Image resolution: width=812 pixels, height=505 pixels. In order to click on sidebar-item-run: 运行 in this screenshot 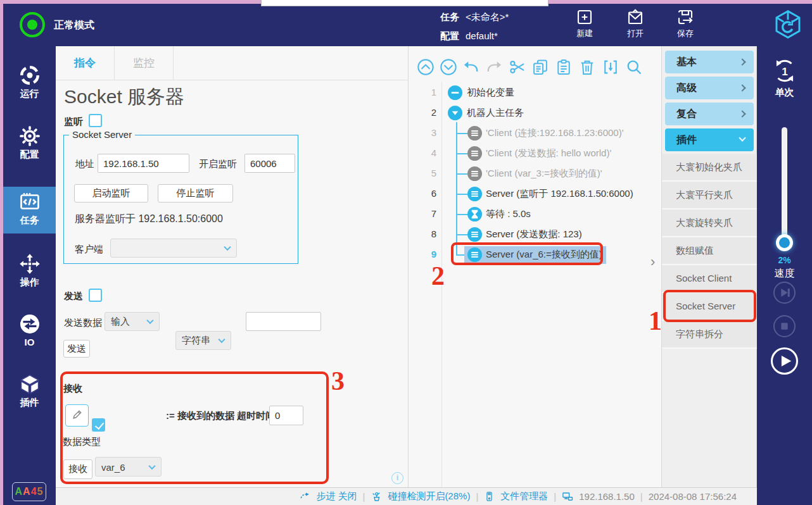, I will do `click(29, 84)`.